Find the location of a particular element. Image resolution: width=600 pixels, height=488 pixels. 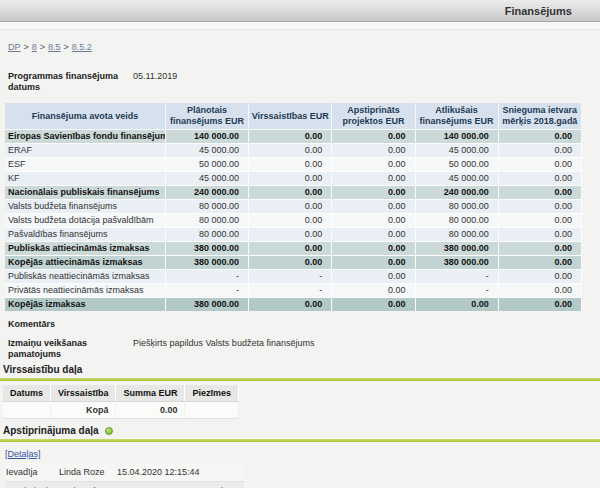

programme-date-label: Programmas finansējuma datums is located at coordinates (70, 82).